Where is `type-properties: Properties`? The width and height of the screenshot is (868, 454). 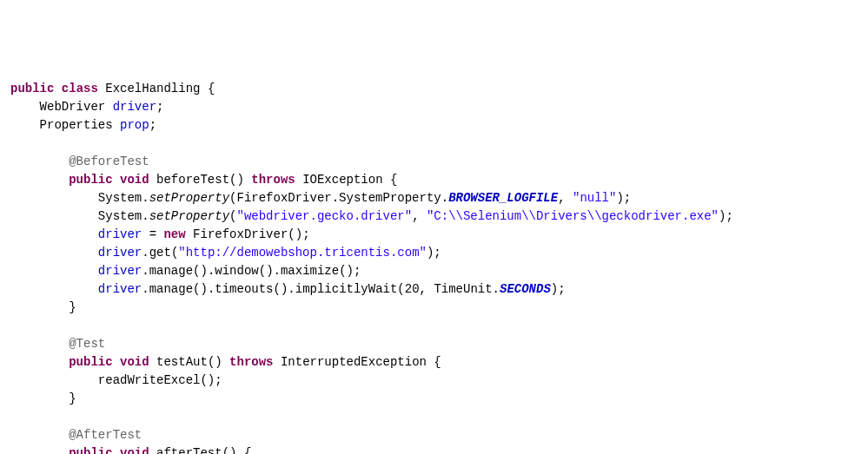 type-properties: Properties is located at coordinates (76, 125).